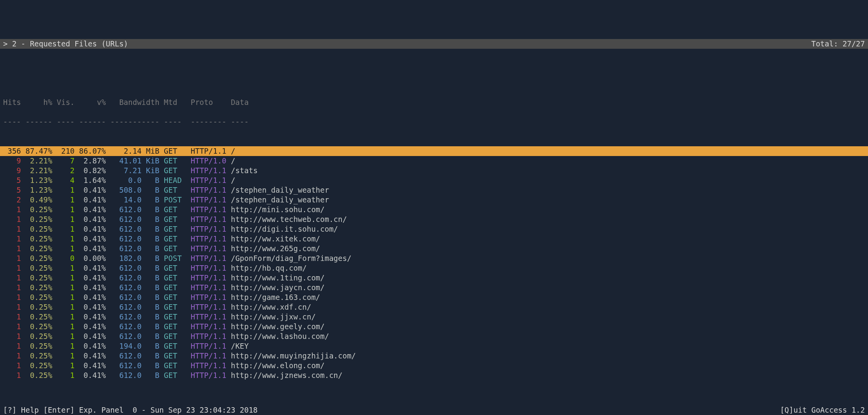 This screenshot has width=868, height=415. What do you see at coordinates (434, 161) in the screenshot?
I see `table-row: 9 2.21% 7 2.87% 41.01 KiB GET HTTP/1.0 /` at bounding box center [434, 161].